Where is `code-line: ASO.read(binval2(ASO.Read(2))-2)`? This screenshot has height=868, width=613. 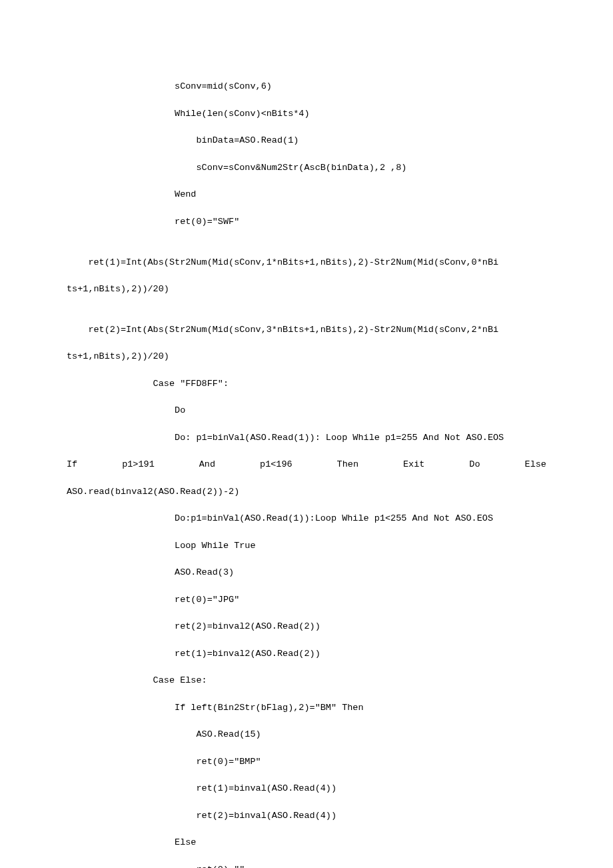
code-line: ASO.read(binval2(ASO.Read(2))-2) is located at coordinates (306, 492).